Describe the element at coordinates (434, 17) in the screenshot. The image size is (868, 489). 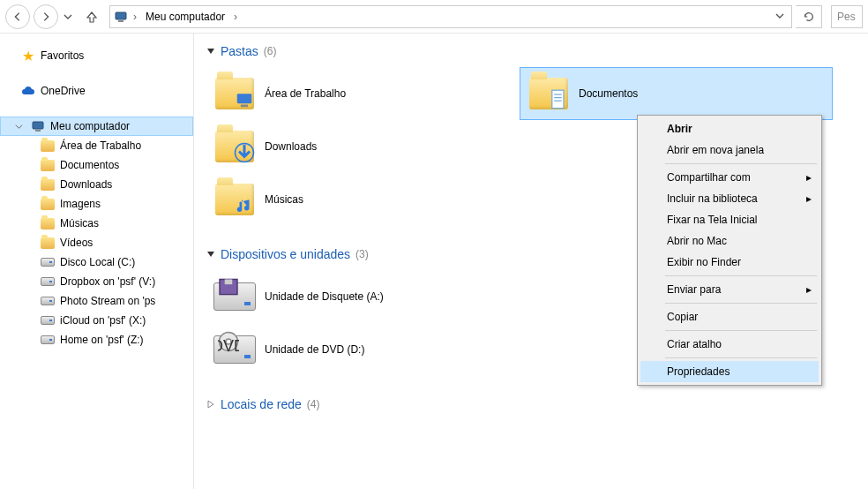
I see `address-toolbar: › Meu computador › Pes` at that location.